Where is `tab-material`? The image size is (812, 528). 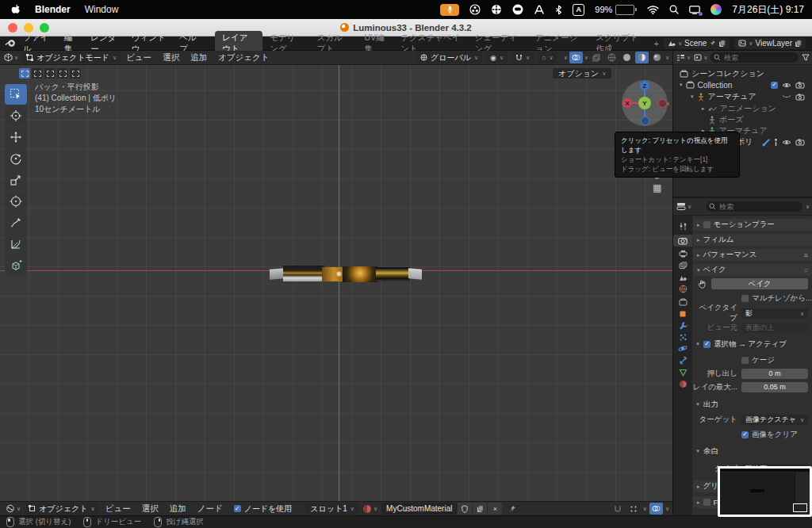 tab-material is located at coordinates (683, 384).